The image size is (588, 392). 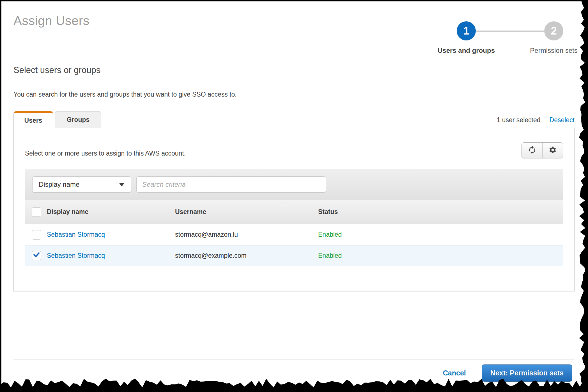 What do you see at coordinates (247, 235) in the screenshot?
I see `user-username: stormacq@amazon.lu` at bounding box center [247, 235].